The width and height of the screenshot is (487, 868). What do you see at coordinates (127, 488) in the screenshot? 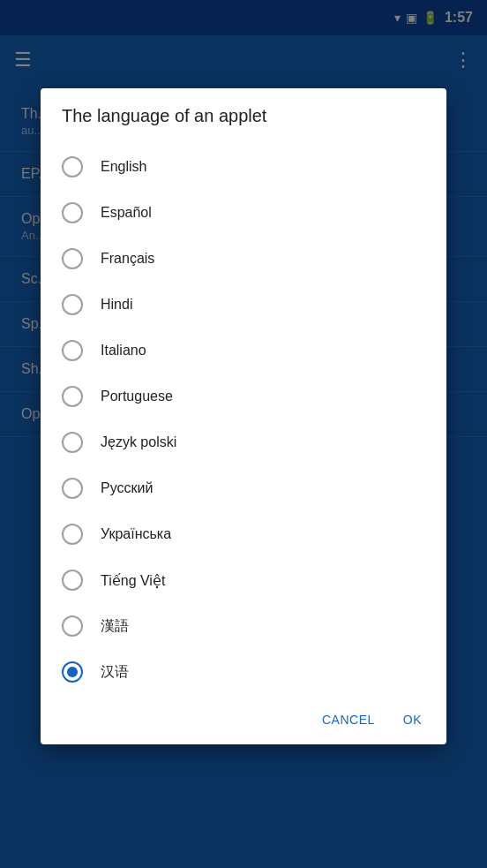
I see `language-label-ru: Русский` at bounding box center [127, 488].